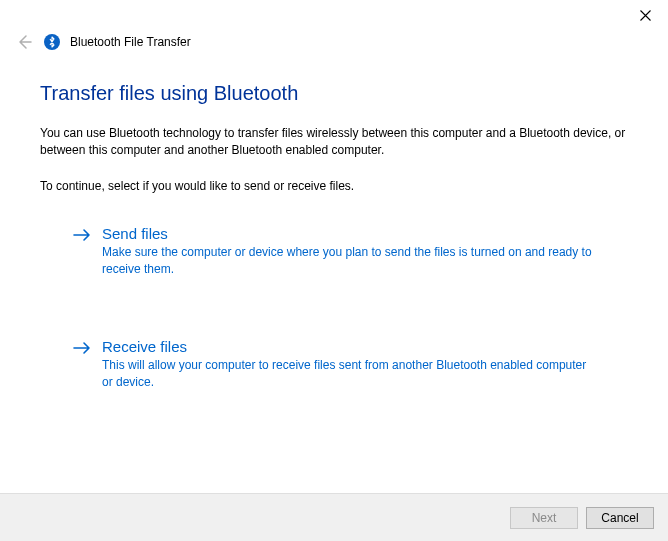 This screenshot has width=668, height=541. Describe the element at coordinates (332, 252) in the screenshot. I see `option-send-files: Send files Make sure the computer or dev…` at that location.